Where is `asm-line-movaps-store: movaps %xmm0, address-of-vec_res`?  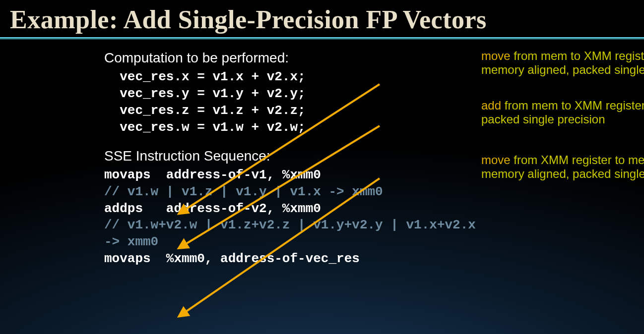 asm-line-movaps-store: movaps %xmm0, address-of-vec_res is located at coordinates (372, 259).